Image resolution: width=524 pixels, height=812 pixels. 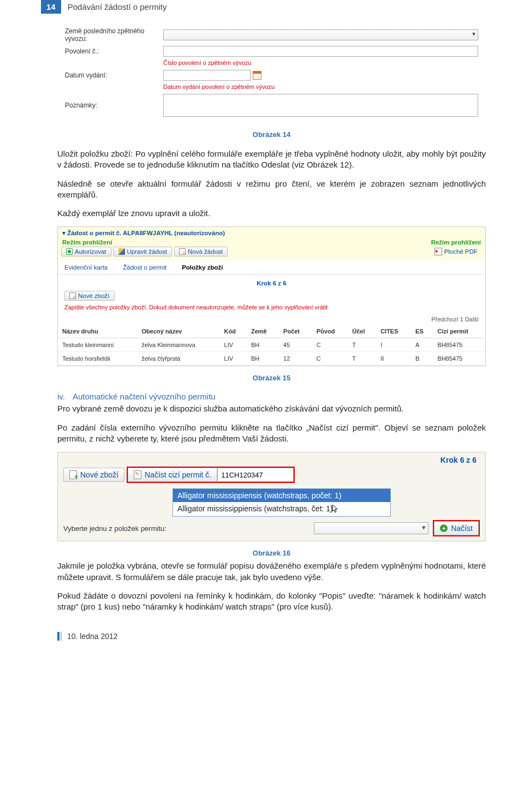 What do you see at coordinates (296, 332) in the screenshot?
I see `col-count: Počet` at bounding box center [296, 332].